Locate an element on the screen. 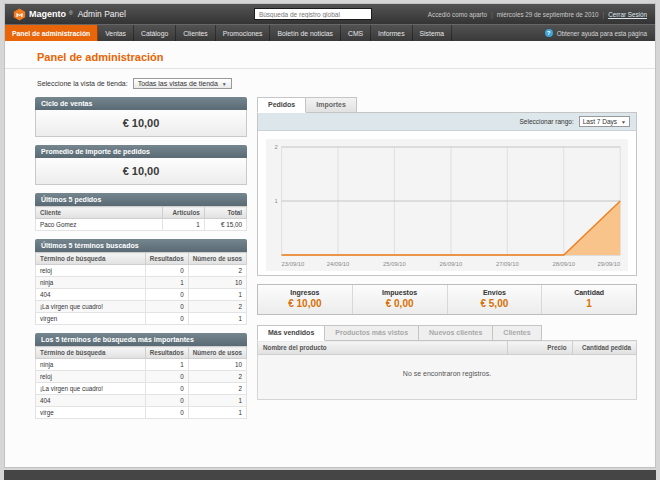 Image resolution: width=660 pixels, height=480 pixels. nav-item-5: Boletín de noticias is located at coordinates (306, 33).